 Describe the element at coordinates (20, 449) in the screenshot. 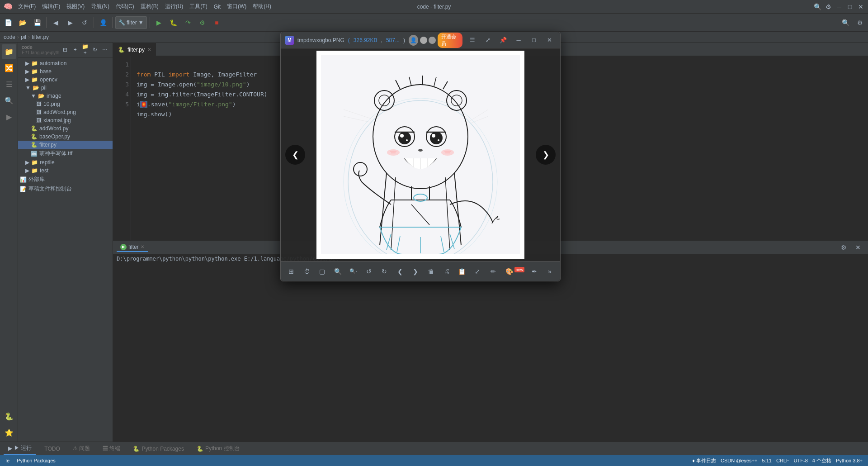

I see `tab-run: ▶ ▶ 运行` at that location.